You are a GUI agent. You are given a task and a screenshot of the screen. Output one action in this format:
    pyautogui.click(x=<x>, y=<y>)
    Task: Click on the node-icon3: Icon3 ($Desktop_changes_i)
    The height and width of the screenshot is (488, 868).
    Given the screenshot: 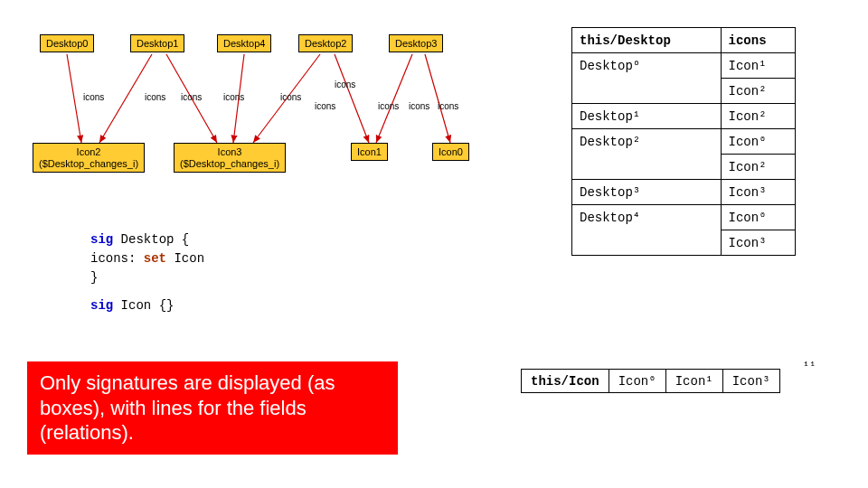 What is the action you would take?
    pyautogui.click(x=230, y=157)
    